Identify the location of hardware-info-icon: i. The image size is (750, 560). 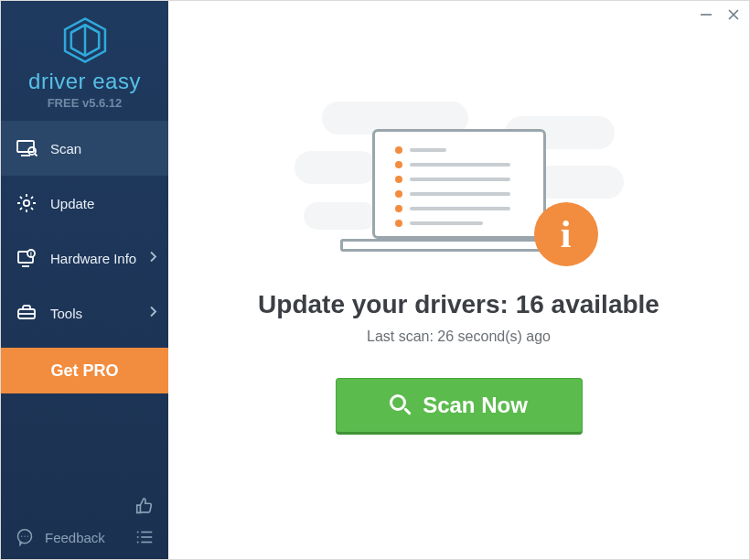
(27, 258).